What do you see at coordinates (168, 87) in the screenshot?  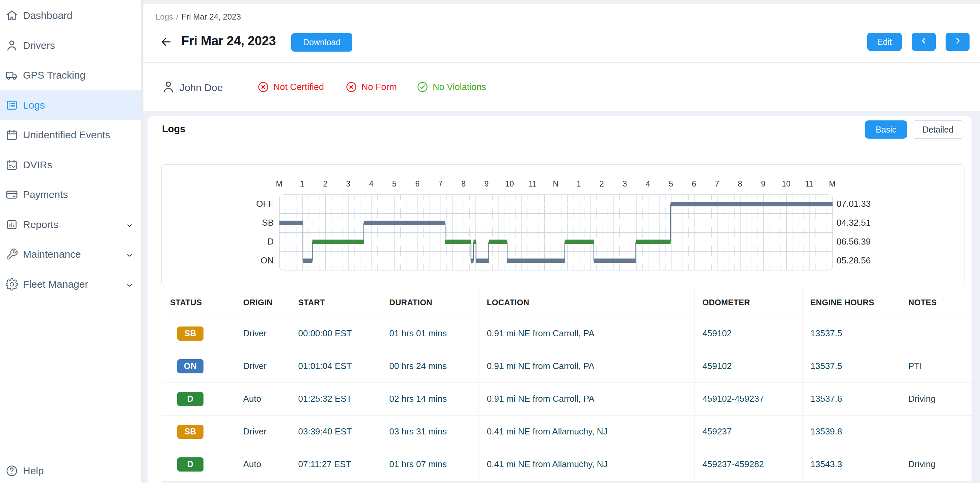 I see `driver-avatar-icon` at bounding box center [168, 87].